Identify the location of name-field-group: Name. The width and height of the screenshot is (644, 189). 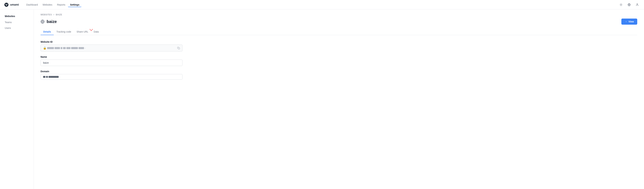
(112, 61).